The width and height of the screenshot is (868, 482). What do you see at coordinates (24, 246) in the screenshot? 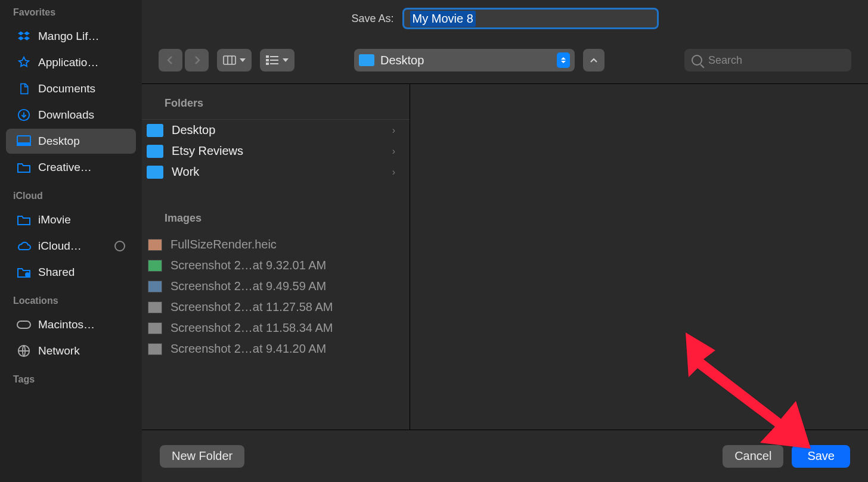
I see `cloud-icon` at bounding box center [24, 246].